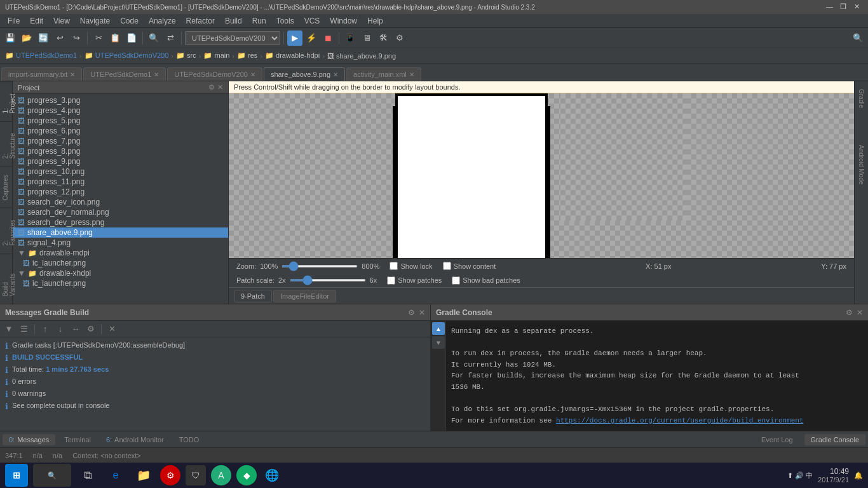 This screenshot has width=868, height=488. What do you see at coordinates (130, 21) in the screenshot?
I see `menu-code: Code` at bounding box center [130, 21].